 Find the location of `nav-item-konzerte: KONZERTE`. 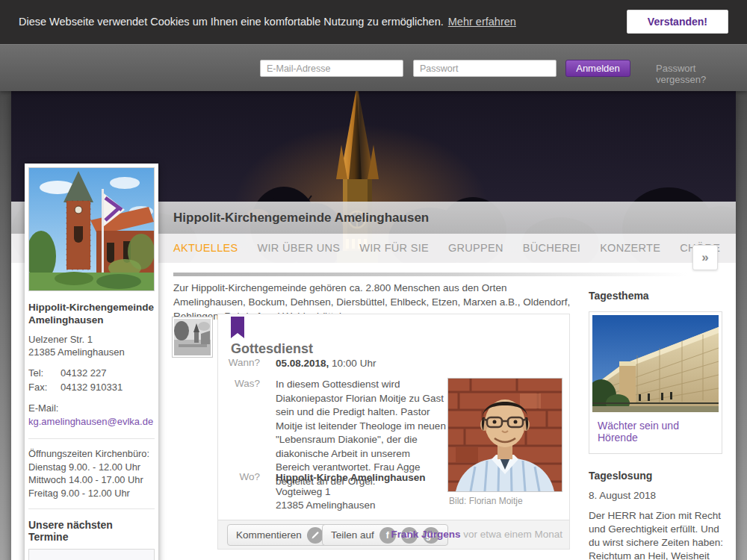

nav-item-konzerte: KONZERTE is located at coordinates (630, 248).